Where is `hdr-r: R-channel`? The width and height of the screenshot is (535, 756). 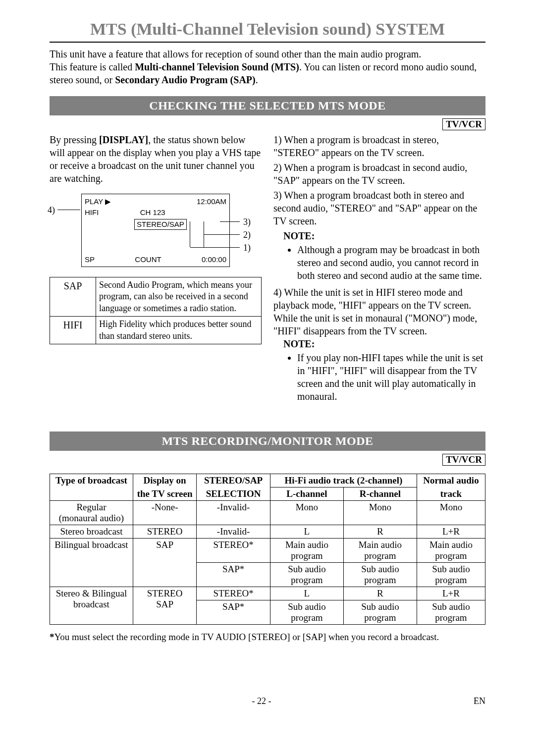 hdr-r: R-channel is located at coordinates (380, 493).